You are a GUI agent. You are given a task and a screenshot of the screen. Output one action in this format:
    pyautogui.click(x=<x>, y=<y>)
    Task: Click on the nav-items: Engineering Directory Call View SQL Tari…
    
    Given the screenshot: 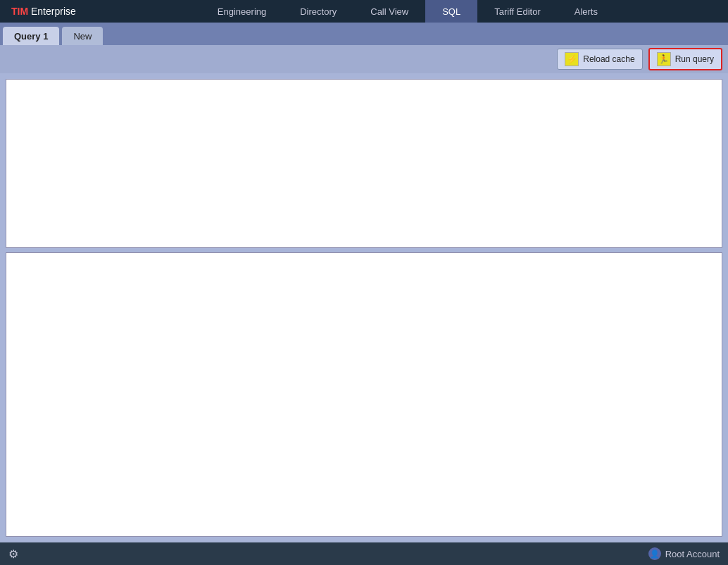 What is the action you would take?
    pyautogui.click(x=408, y=11)
    